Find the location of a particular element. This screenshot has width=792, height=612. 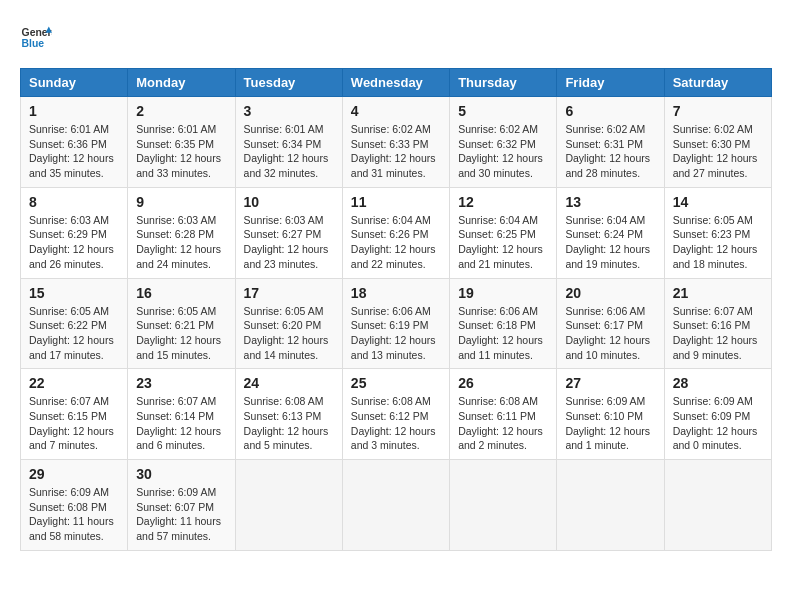

day-detail: Sunrise: 6:03 AMSunset: 6:27 PMDaylight:… is located at coordinates (289, 242).